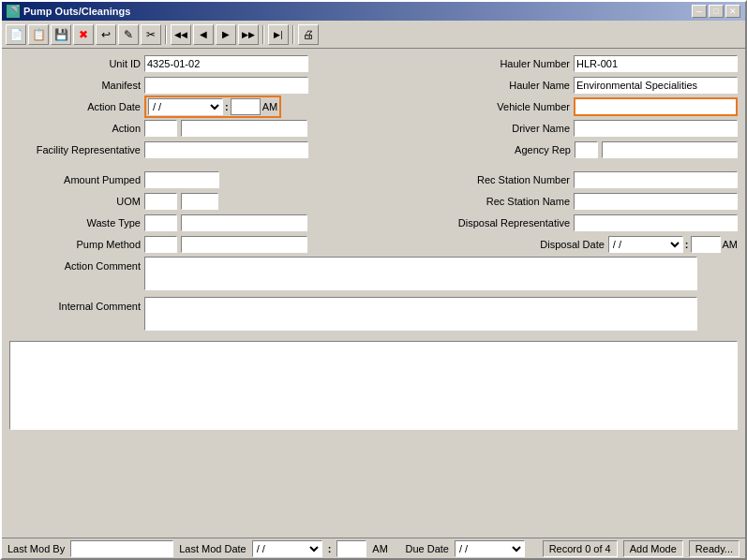  I want to click on action-comment-textarea, so click(421, 273).